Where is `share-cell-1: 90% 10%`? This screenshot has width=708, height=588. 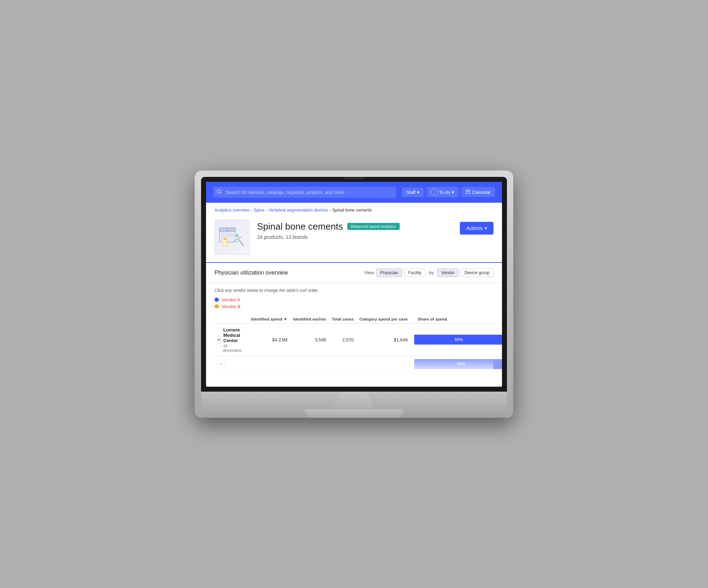
share-cell-1: 90% 10% is located at coordinates (456, 340).